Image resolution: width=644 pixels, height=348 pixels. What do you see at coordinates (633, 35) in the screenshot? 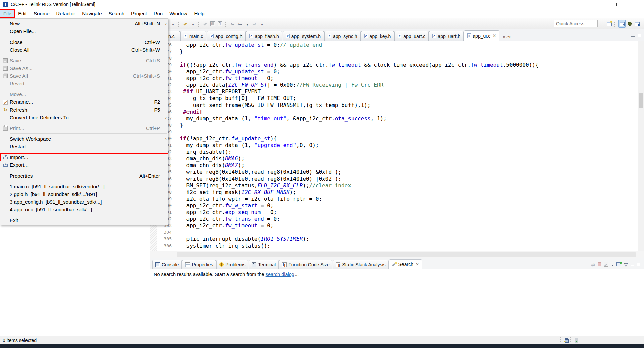
I see `minimize-editor-button` at bounding box center [633, 35].